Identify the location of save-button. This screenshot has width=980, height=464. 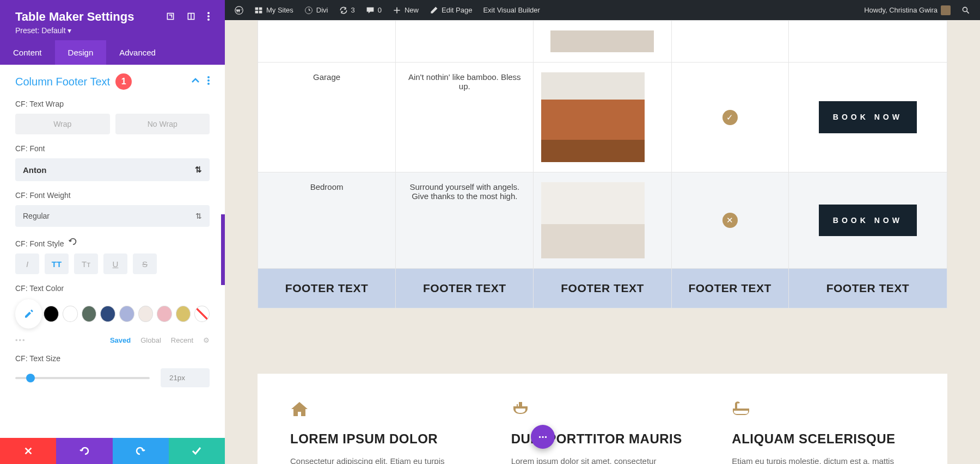
(197, 451).